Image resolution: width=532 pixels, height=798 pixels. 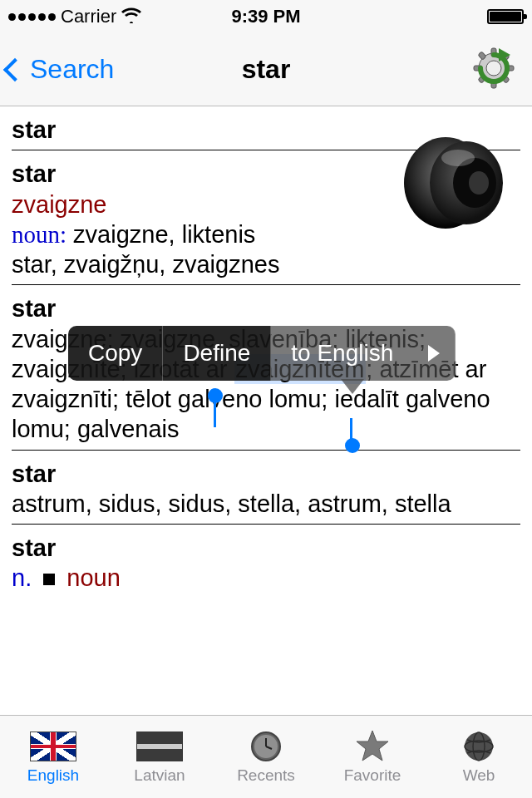 What do you see at coordinates (266, 756) in the screenshot?
I see `tab-recents: Recents` at bounding box center [266, 756].